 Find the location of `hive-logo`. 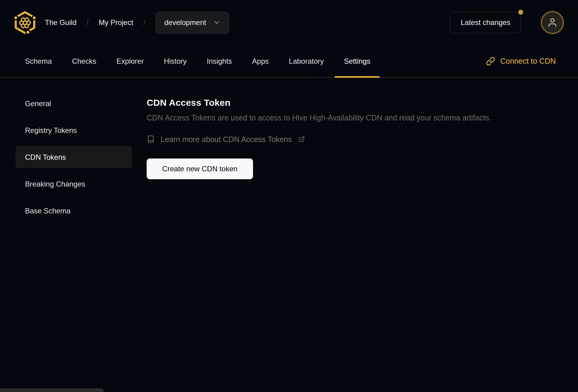

hive-logo is located at coordinates (25, 23).